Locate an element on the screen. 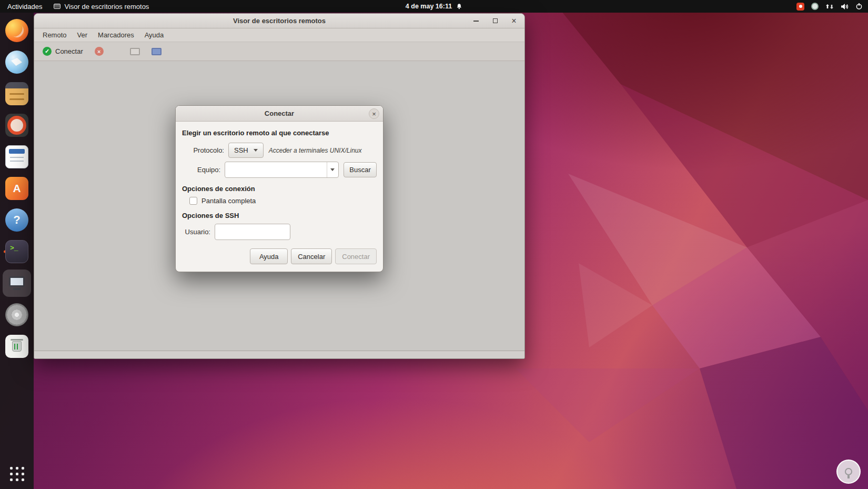  menu-ver: Ver is located at coordinates (83, 35).